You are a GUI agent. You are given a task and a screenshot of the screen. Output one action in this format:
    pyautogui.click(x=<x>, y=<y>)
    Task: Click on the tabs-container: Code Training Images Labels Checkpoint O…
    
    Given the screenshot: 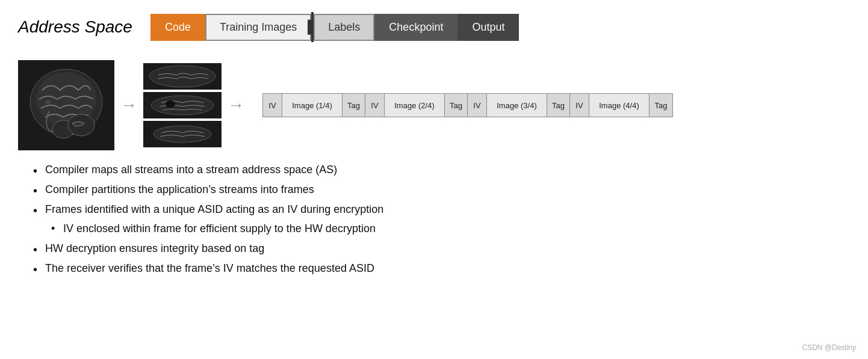 What is the action you would take?
    pyautogui.click(x=335, y=27)
    